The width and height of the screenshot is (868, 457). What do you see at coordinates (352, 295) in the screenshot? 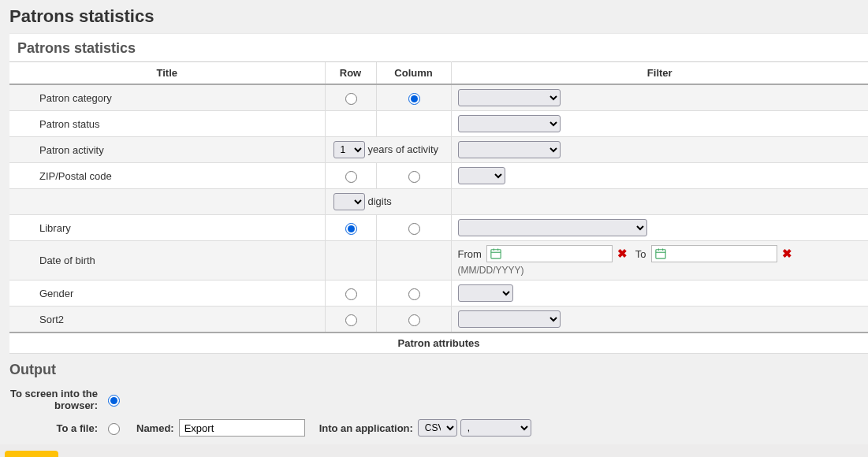
I see `row-radio-gender` at bounding box center [352, 295].